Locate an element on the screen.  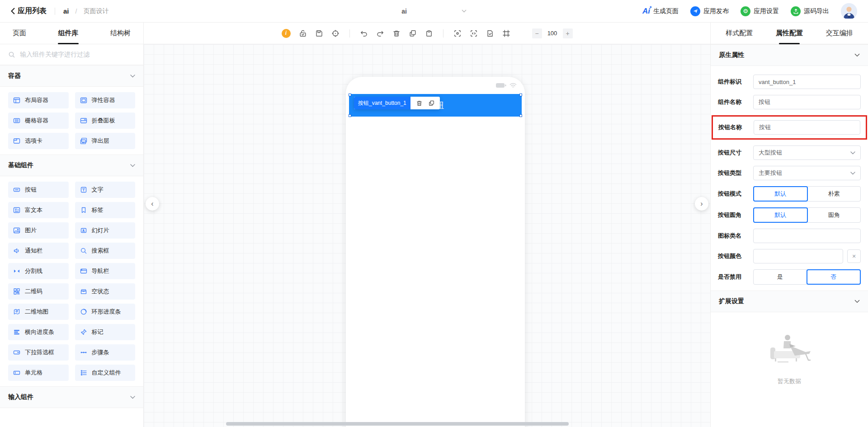
field-input-button-color is located at coordinates (798, 256).